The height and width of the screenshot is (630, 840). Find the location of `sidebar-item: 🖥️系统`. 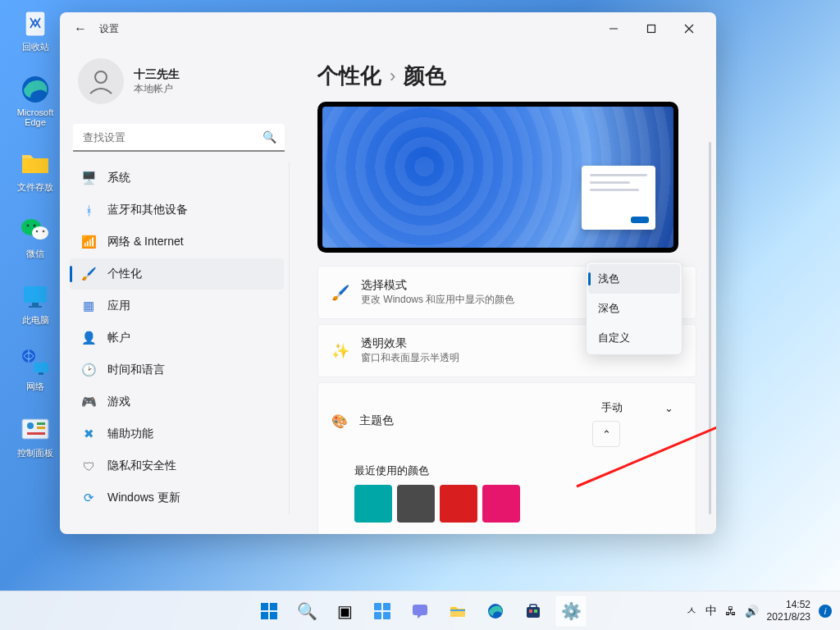

sidebar-item: 🖥️系统 is located at coordinates (177, 178).